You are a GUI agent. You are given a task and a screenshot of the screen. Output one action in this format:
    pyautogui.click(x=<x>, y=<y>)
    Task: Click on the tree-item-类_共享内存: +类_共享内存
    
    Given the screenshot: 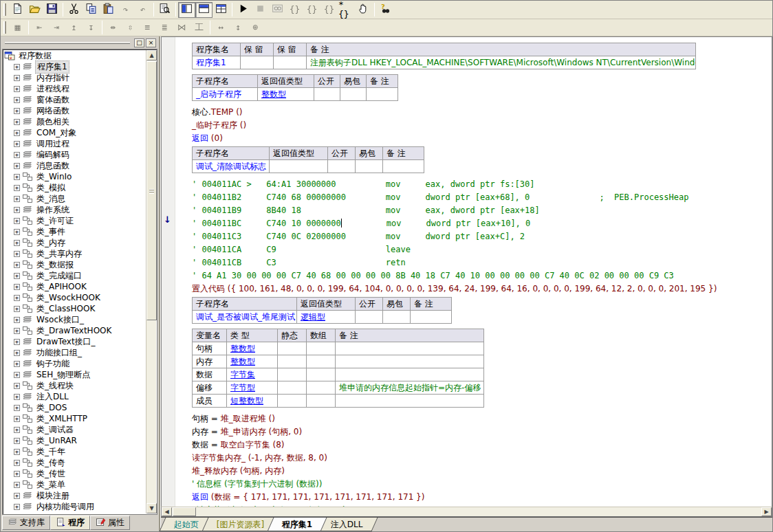 What is the action you would take?
    pyautogui.click(x=75, y=254)
    